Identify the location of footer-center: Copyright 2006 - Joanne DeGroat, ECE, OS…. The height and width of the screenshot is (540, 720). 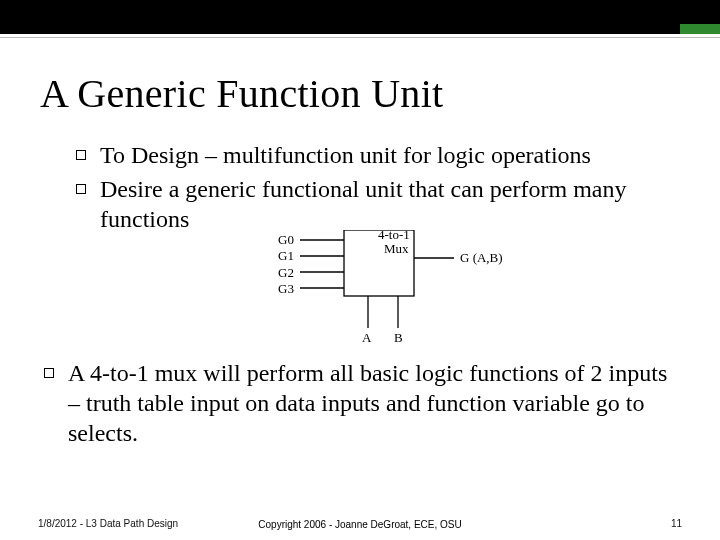
(360, 524).